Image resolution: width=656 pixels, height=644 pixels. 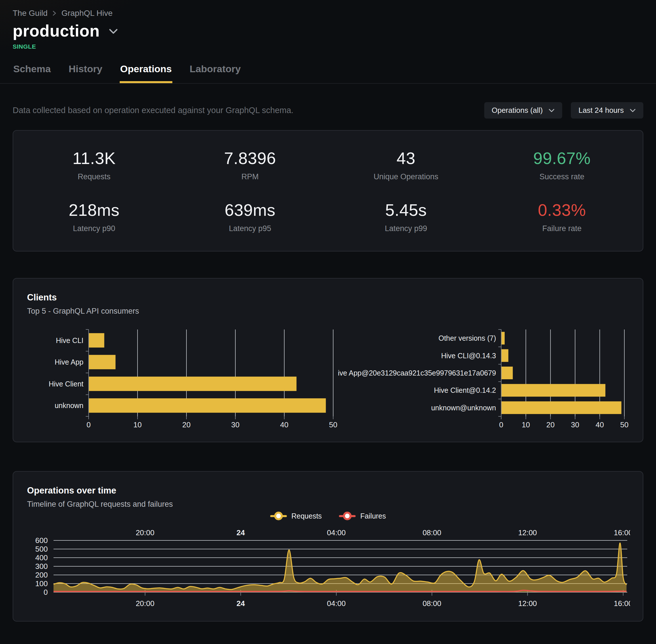 What do you see at coordinates (56, 31) in the screenshot?
I see `page-title: production` at bounding box center [56, 31].